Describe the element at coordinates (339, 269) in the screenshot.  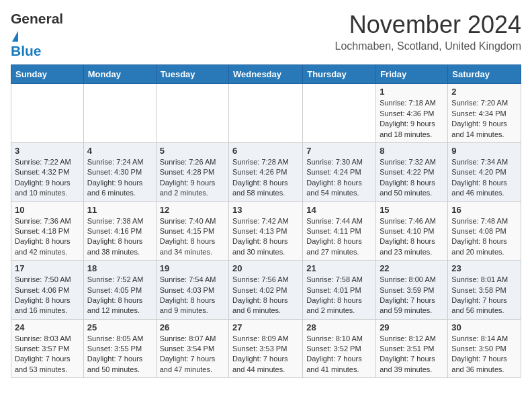
I see `day-number: 21` at that location.